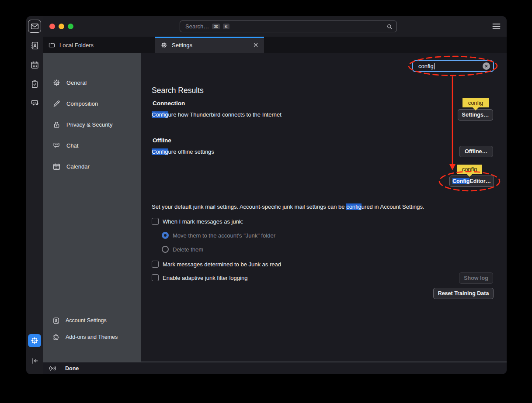 This screenshot has width=532, height=403. What do you see at coordinates (225, 114) in the screenshot?
I see `description-rest: ure how Thunderbird connects to the Inte…` at bounding box center [225, 114].